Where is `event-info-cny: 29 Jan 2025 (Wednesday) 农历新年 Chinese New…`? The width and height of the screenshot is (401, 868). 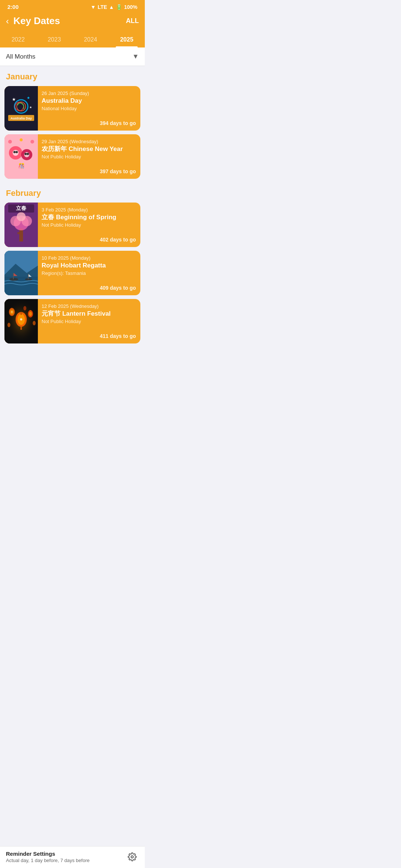
event-info-cny: 29 Jan 2025 (Wednesday) 农历新年 Chinese New… is located at coordinates (89, 157).